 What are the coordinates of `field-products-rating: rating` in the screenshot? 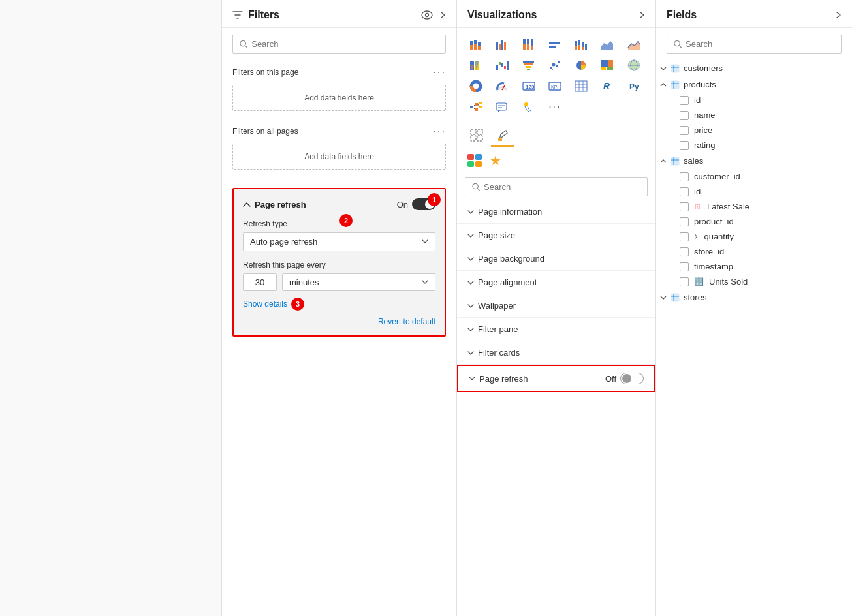 It's located at (754, 145).